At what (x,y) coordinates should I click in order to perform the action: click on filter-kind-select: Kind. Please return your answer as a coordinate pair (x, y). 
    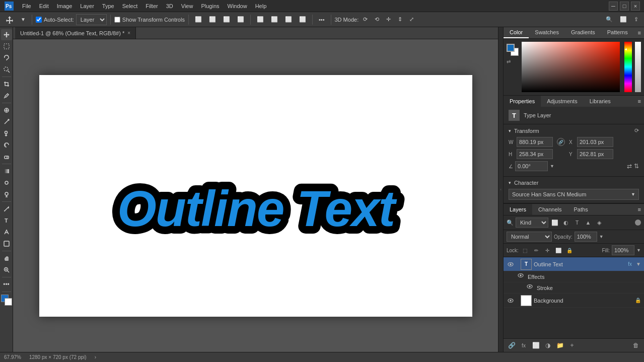
    Looking at the image, I should click on (532, 223).